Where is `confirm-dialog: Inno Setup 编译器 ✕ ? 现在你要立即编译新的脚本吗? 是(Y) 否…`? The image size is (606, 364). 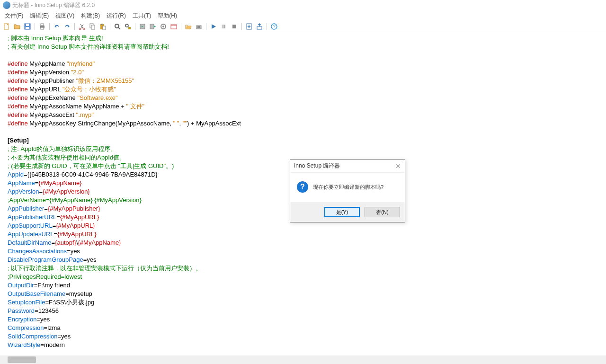 confirm-dialog: Inno Setup 编译器 ✕ ? 现在你要立即编译新的脚本吗? 是(Y) 否… is located at coordinates (348, 191).